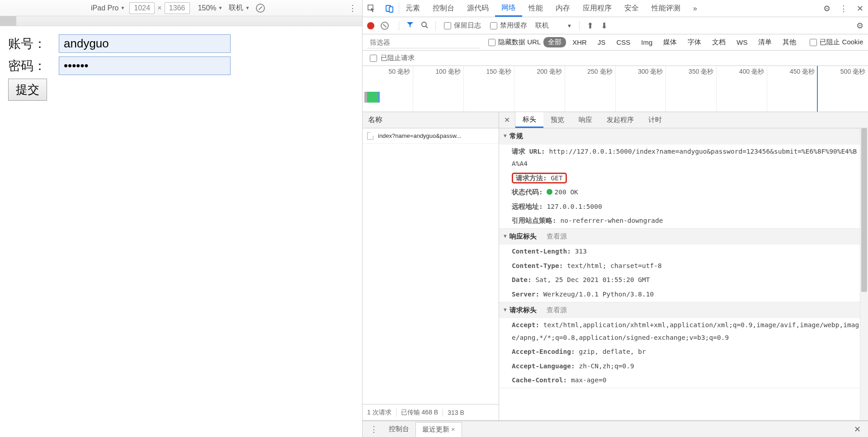  I want to click on blocked-requests-label: 已阻止请求, so click(398, 58).